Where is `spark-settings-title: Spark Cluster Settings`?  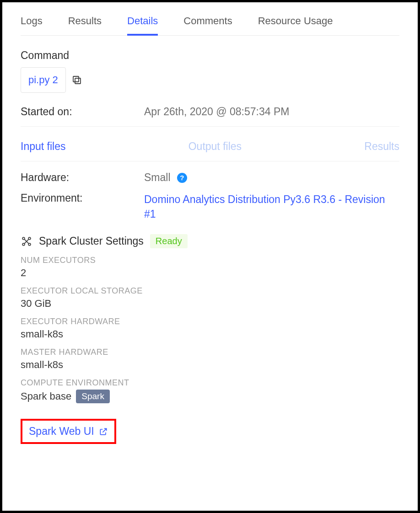
spark-settings-title: Spark Cluster Settings is located at coordinates (92, 241).